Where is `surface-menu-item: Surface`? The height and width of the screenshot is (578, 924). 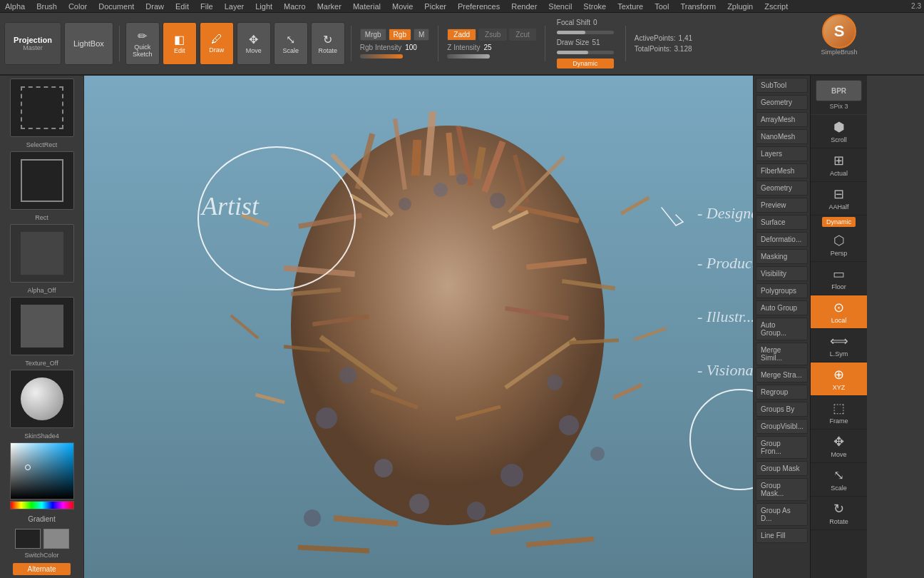
surface-menu-item: Surface is located at coordinates (781, 223).